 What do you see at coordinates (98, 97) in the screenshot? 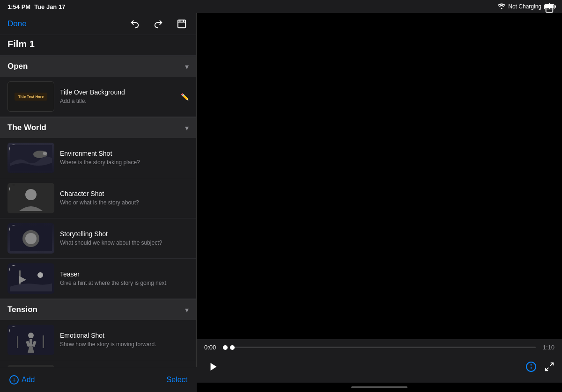
I see `shot-item-title-over-background: Title Text Here Title Over Background Ad…` at bounding box center [98, 97].